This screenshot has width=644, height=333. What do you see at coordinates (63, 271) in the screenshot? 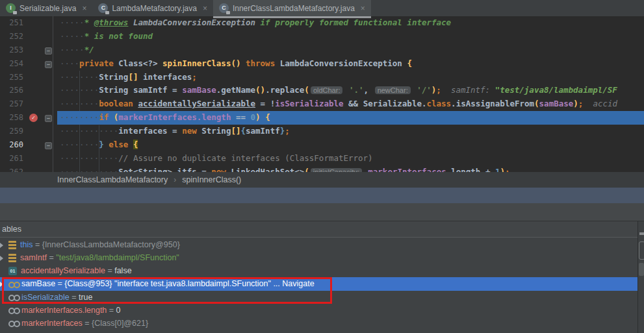
I see `variable-name: accidentallySerializable` at bounding box center [63, 271].